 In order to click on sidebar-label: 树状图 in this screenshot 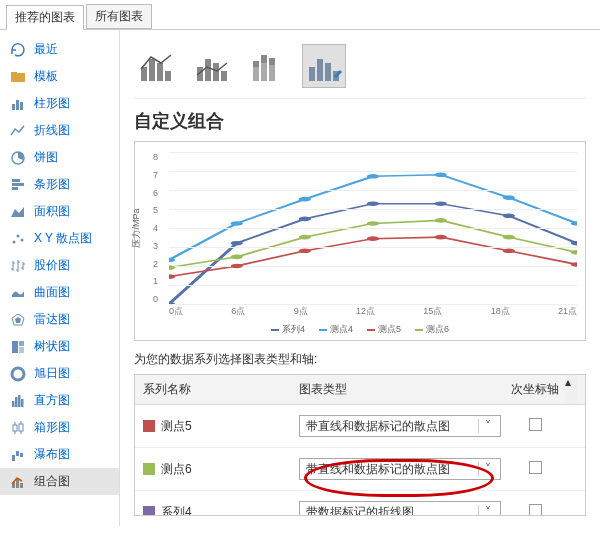, I will do `click(52, 346)`.